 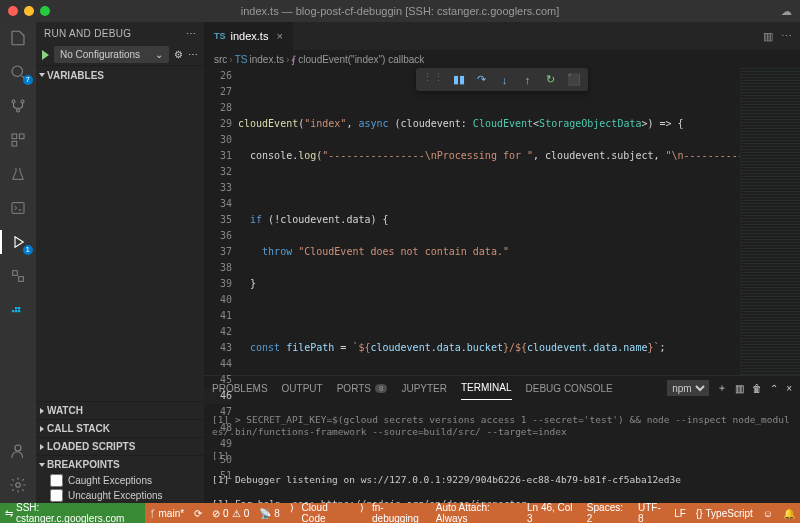 I want to click on indent-indicator: Spaces: 2, so click(x=608, y=513).